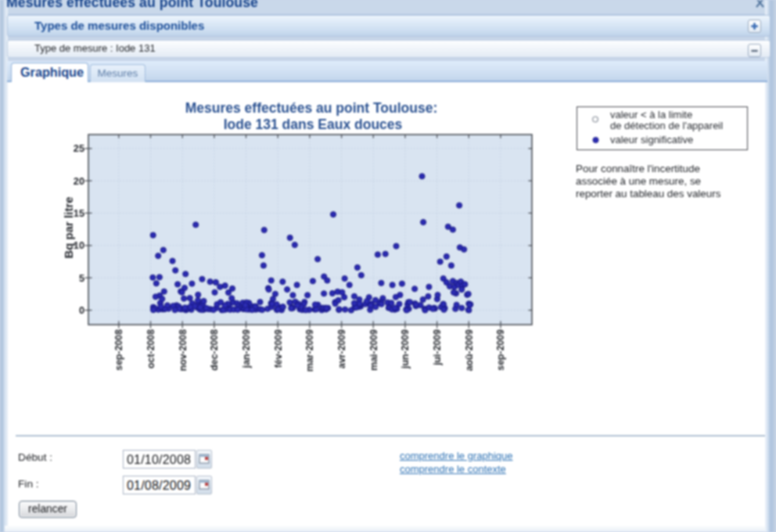 The width and height of the screenshot is (776, 532). What do you see at coordinates (119, 350) in the screenshot?
I see `svg-text: sep-2008` at bounding box center [119, 350].